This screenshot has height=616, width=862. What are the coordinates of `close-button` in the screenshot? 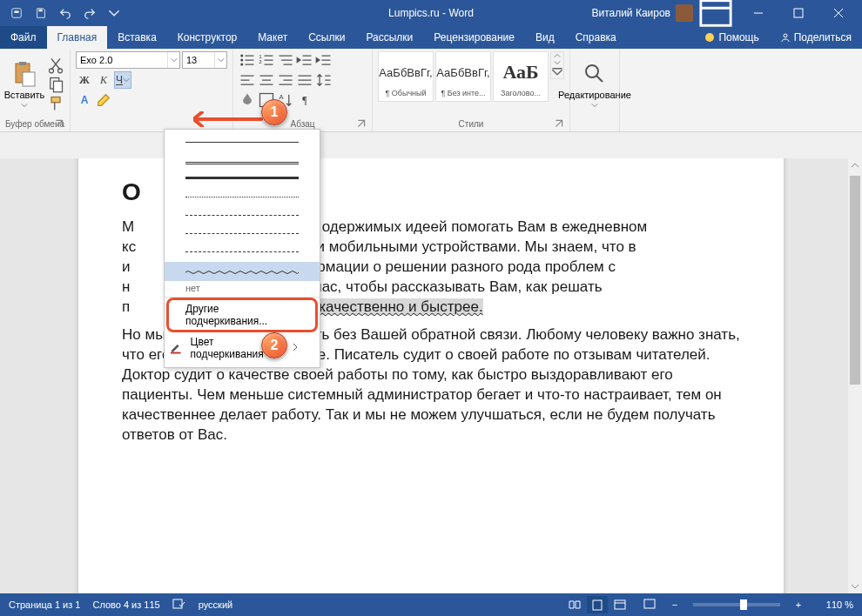 It's located at (838, 13).